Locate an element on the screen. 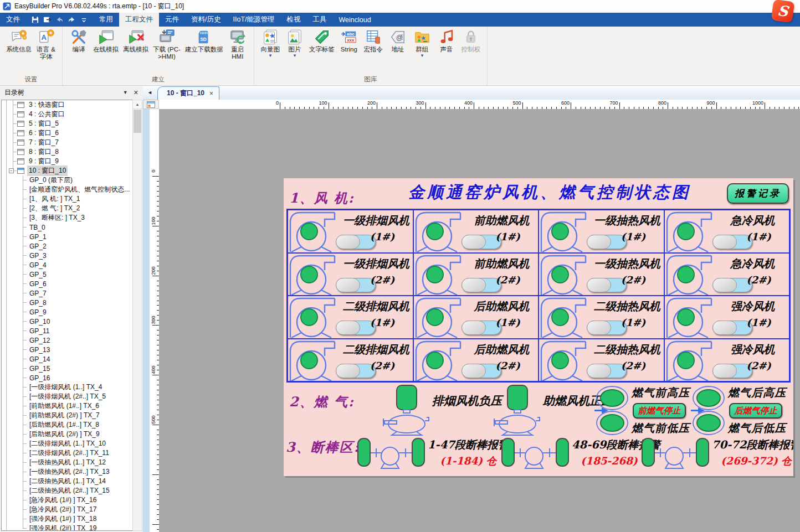  tree-object-item: GP_14 is located at coordinates (67, 359).